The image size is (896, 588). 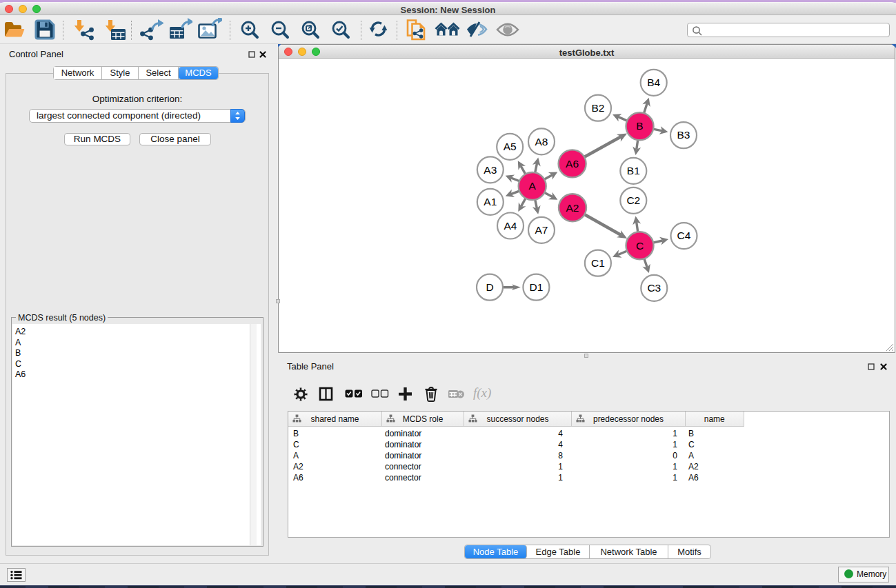 I want to click on svg-text: D, so click(x=490, y=287).